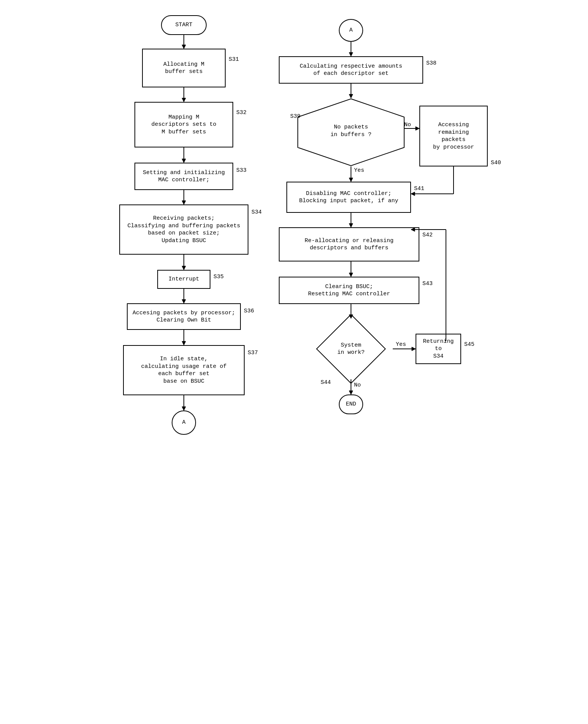 The height and width of the screenshot is (724, 588). Describe the element at coordinates (184, 68) in the screenshot. I see `s31-node: Allocating Mbuffer sets` at that location.